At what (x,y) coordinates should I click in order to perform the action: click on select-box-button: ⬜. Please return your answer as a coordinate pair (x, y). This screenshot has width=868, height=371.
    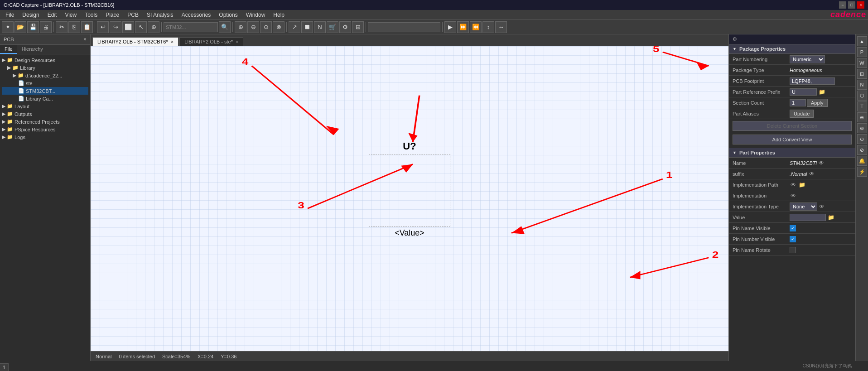
    Looking at the image, I should click on (128, 27).